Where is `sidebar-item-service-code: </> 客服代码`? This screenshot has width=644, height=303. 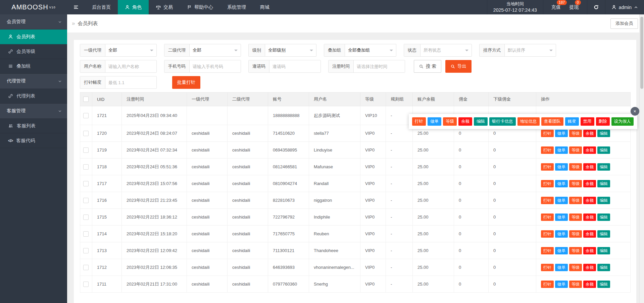
sidebar-item-service-code: </> 客服代码 is located at coordinates (34, 141).